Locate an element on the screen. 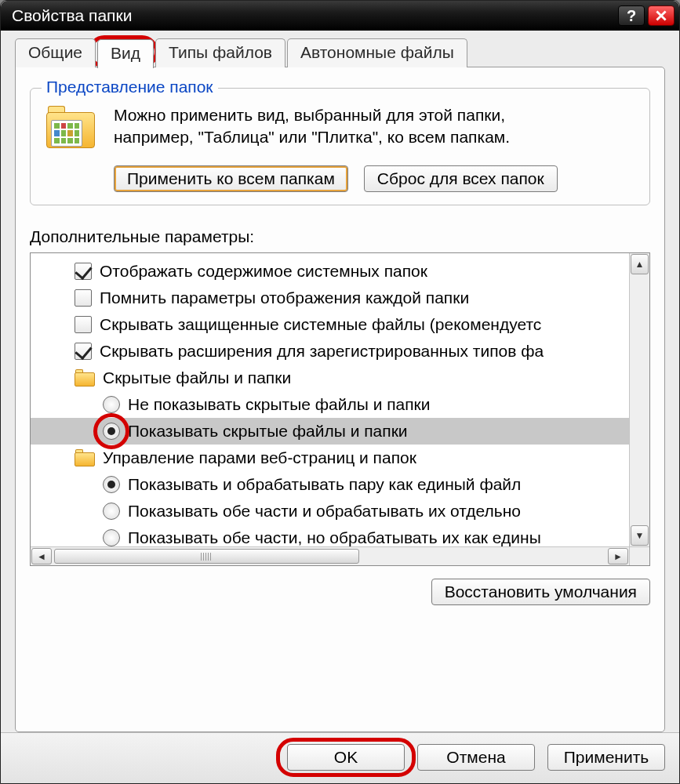 The height and width of the screenshot is (784, 680). restore-defaults-button: Восстановить умолчания is located at coordinates (541, 592).